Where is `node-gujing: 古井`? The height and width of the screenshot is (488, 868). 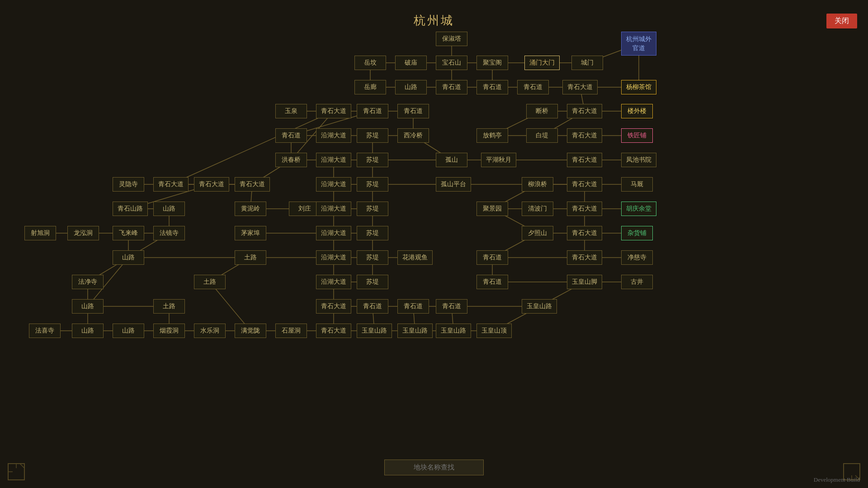
node-gujing: 古井 is located at coordinates (637, 282).